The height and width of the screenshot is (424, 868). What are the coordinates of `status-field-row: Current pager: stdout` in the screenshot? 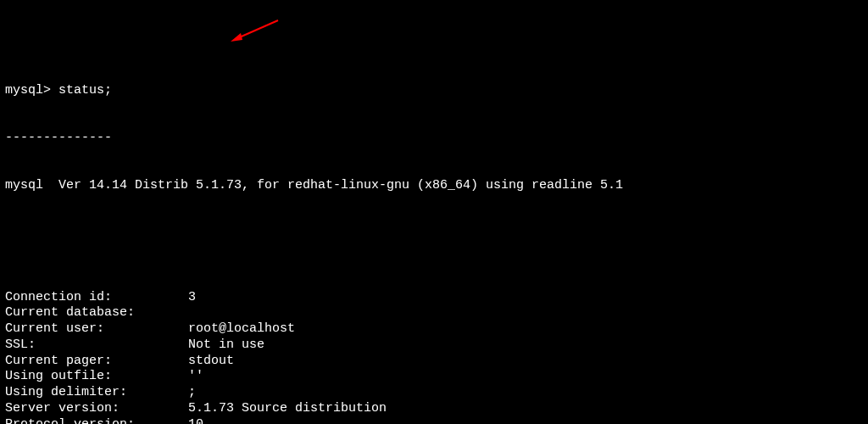 It's located at (434, 361).